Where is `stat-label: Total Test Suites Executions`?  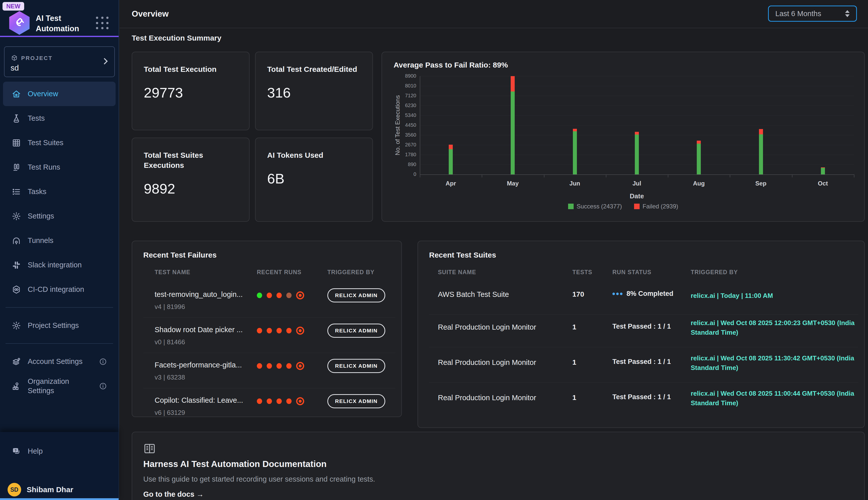 stat-label: Total Test Suites Executions is located at coordinates (191, 160).